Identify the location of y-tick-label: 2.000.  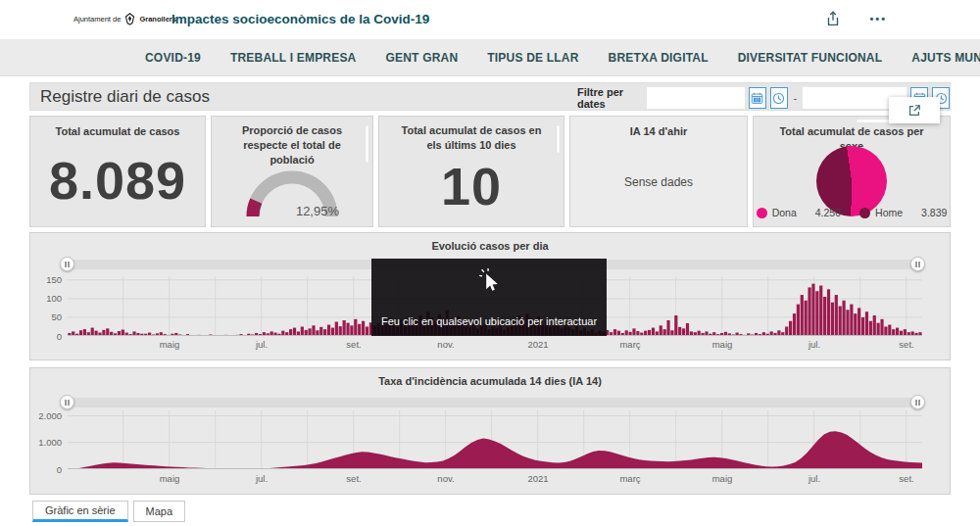
(47, 415).